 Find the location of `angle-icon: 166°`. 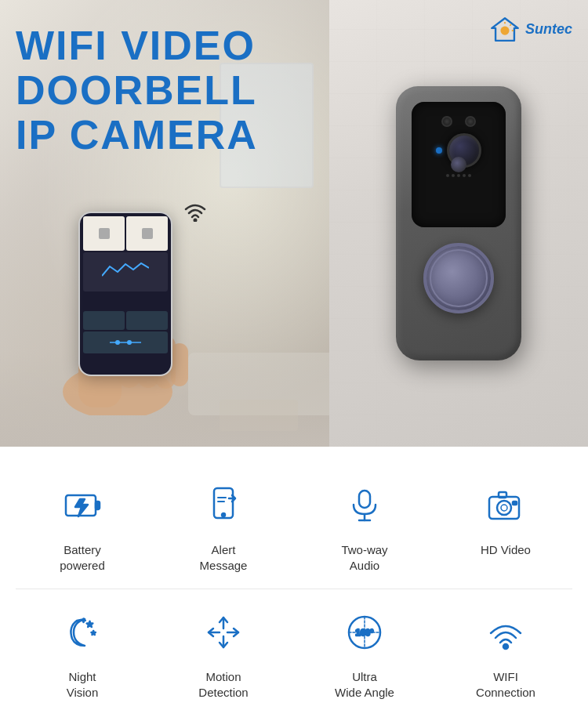

angle-icon: 166° is located at coordinates (365, 632).